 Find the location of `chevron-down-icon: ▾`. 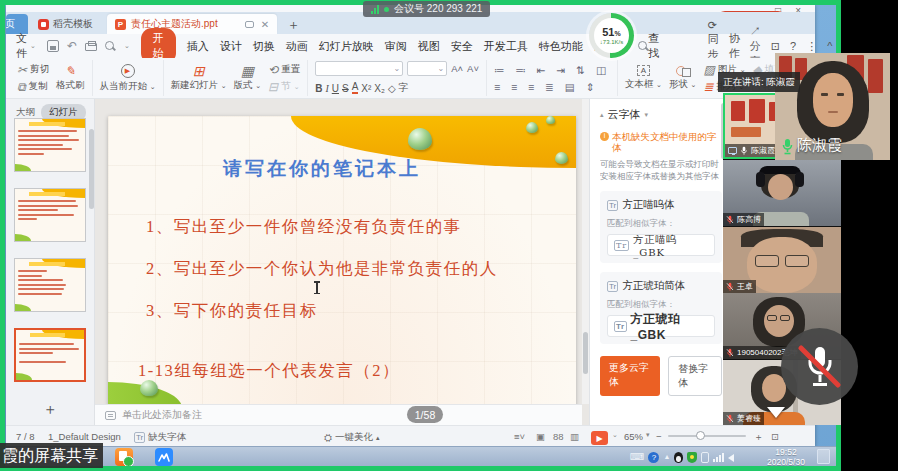

chevron-down-icon: ▾ is located at coordinates (647, 115).